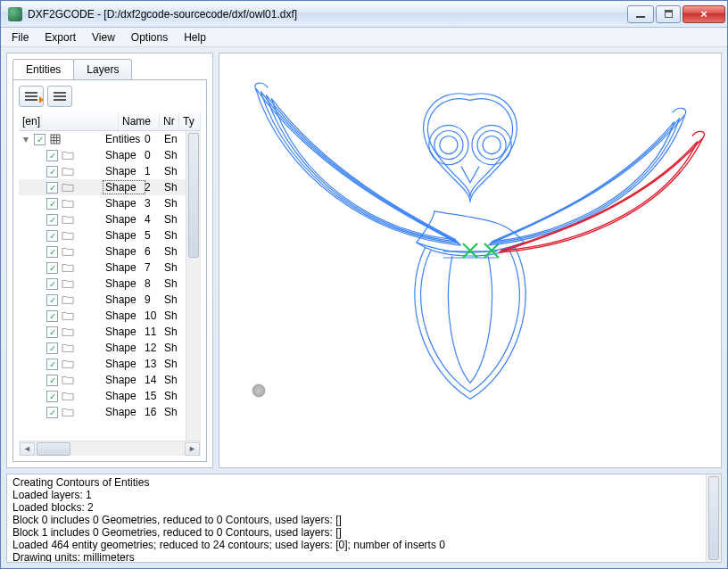  I want to click on tree-header-name: Name, so click(139, 121).